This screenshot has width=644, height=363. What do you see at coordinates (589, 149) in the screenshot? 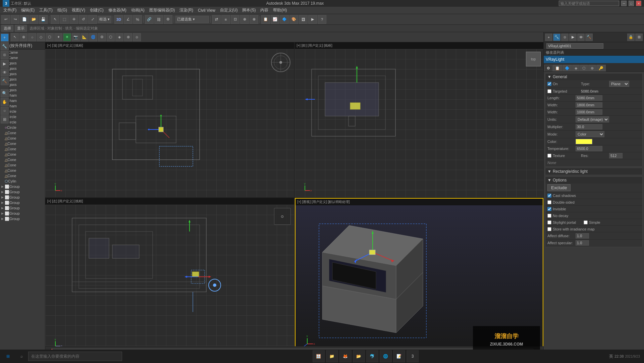
I see `temperature-input` at bounding box center [589, 149].